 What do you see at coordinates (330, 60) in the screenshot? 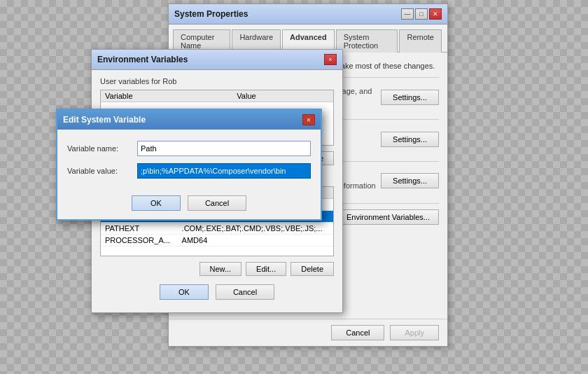
I see `env-vars-close-button: ×` at bounding box center [330, 60].